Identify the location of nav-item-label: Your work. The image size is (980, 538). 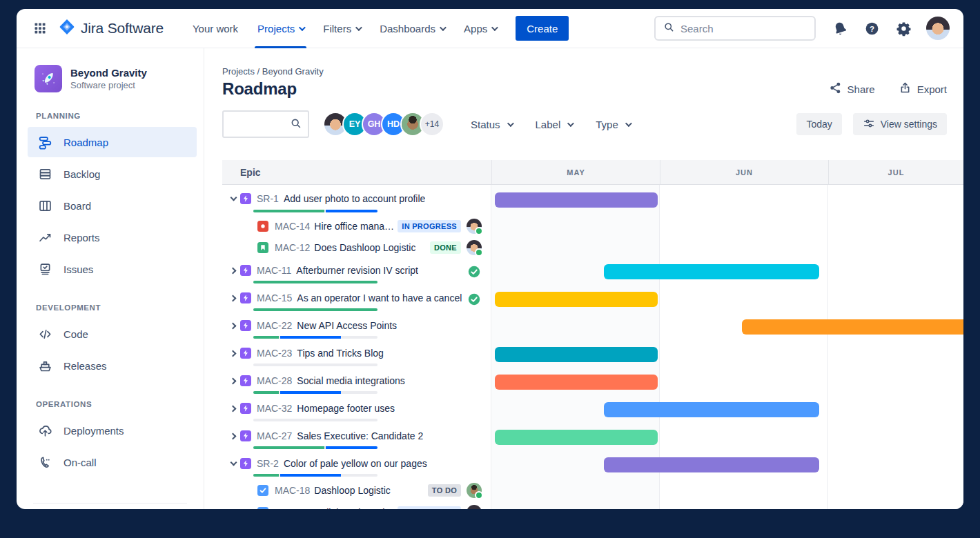
(215, 29).